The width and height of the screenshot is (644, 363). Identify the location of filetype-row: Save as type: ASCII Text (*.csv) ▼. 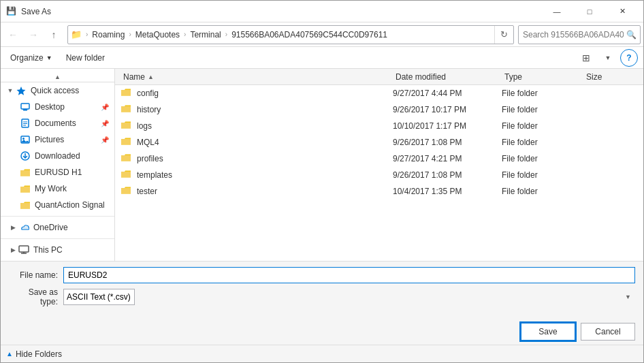
(322, 297).